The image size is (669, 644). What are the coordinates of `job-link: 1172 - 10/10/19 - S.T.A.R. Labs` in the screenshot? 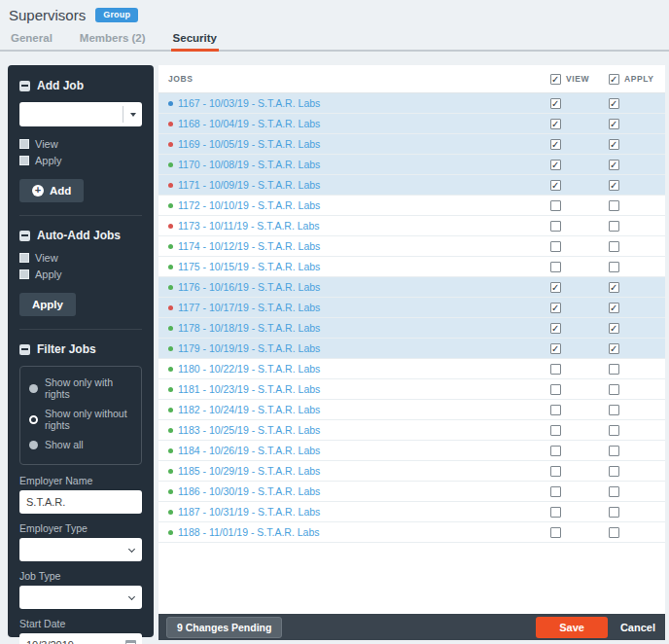 It's located at (354, 205).